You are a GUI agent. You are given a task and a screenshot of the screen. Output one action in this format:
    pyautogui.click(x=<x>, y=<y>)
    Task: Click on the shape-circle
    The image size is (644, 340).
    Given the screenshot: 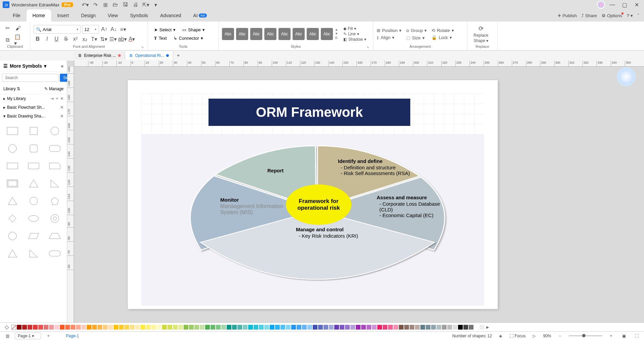 What is the action you would take?
    pyautogui.click(x=54, y=131)
    